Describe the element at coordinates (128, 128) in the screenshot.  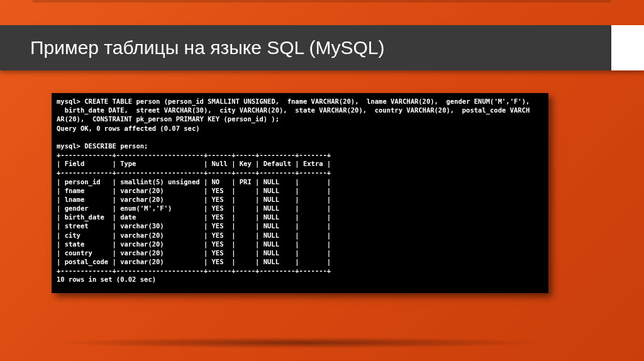
I see `query-ok: Query OK, 0 rows affected (0.07 sec)` at that location.